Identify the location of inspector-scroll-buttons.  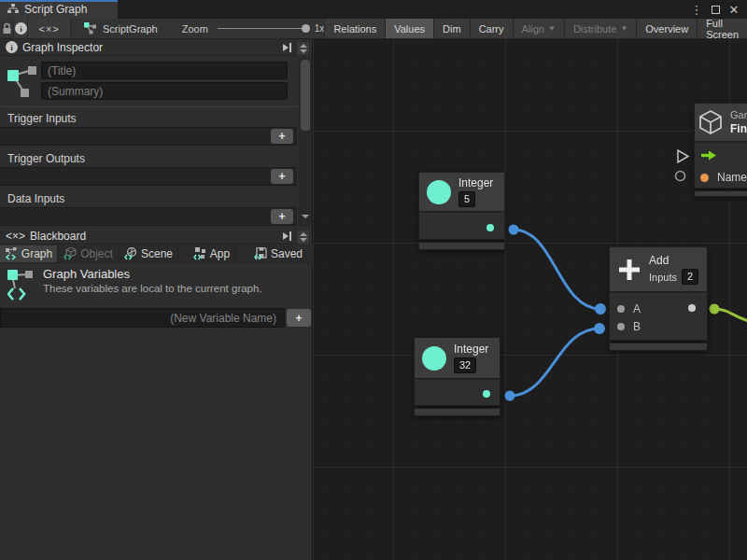
(303, 49).